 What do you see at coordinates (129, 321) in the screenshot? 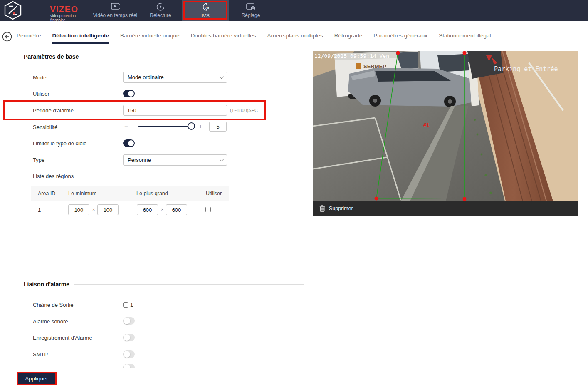
I see `audio-alarm-toggle` at bounding box center [129, 321].